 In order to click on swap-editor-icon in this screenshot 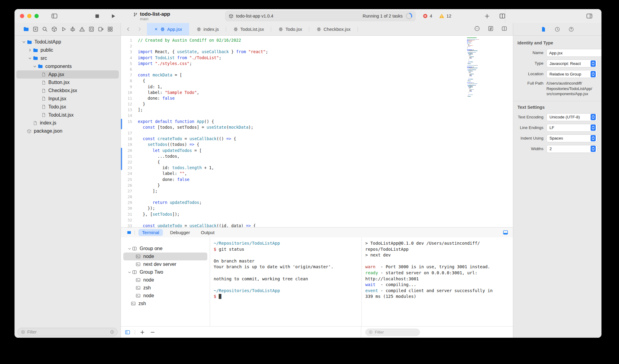, I will do `click(491, 29)`.